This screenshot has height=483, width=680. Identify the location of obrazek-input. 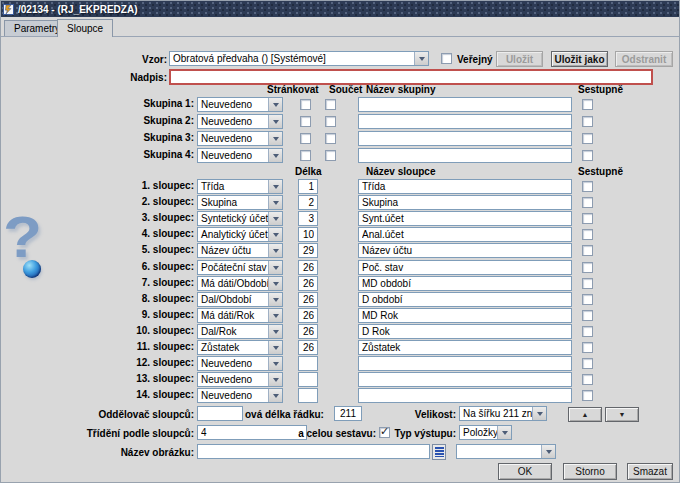
(314, 452).